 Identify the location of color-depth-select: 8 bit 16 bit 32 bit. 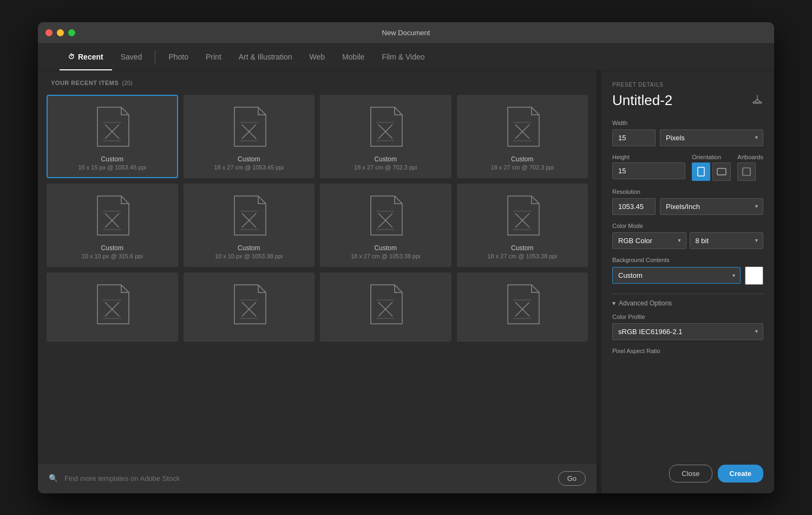
(726, 240).